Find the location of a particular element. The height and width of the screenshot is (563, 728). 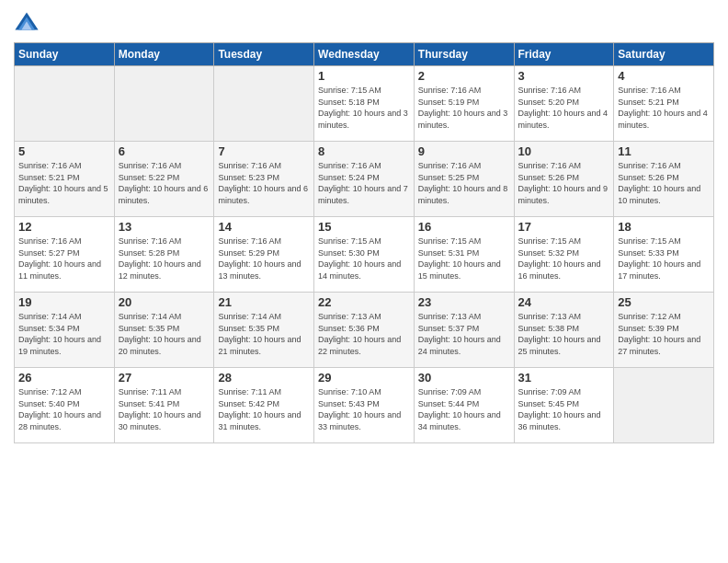

day-number: 6 is located at coordinates (165, 151).